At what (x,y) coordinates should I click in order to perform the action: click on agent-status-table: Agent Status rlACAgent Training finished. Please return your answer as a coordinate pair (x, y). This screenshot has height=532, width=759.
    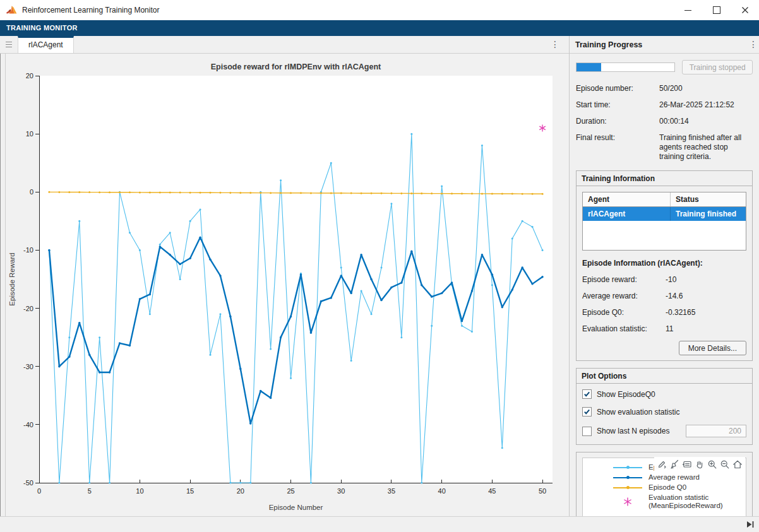
    Looking at the image, I should click on (664, 221).